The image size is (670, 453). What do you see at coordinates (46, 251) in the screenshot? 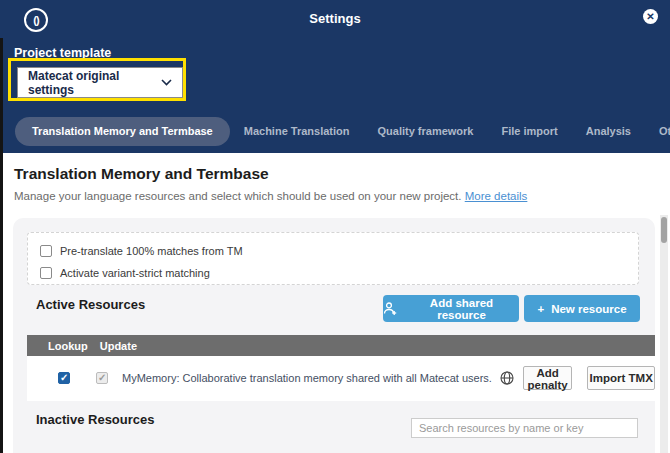
I see `pretranslate-checkbox` at bounding box center [46, 251].